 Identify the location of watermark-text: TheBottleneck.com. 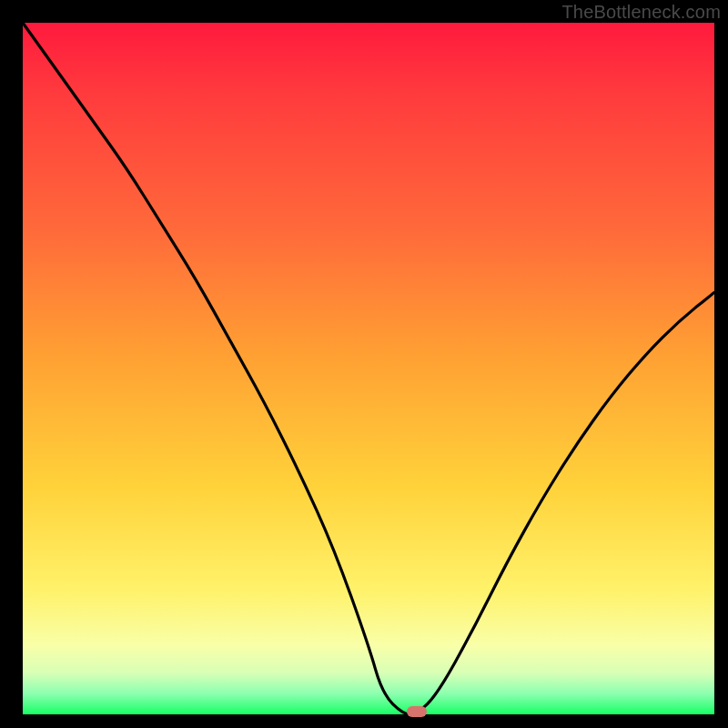
(641, 13).